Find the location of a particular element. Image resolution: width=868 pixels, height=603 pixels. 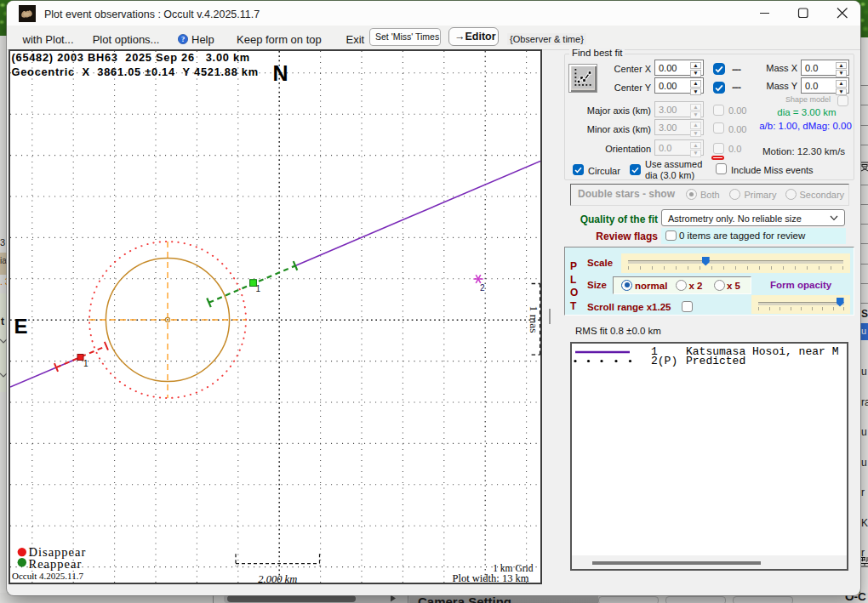

radio-secondary is located at coordinates (791, 194).